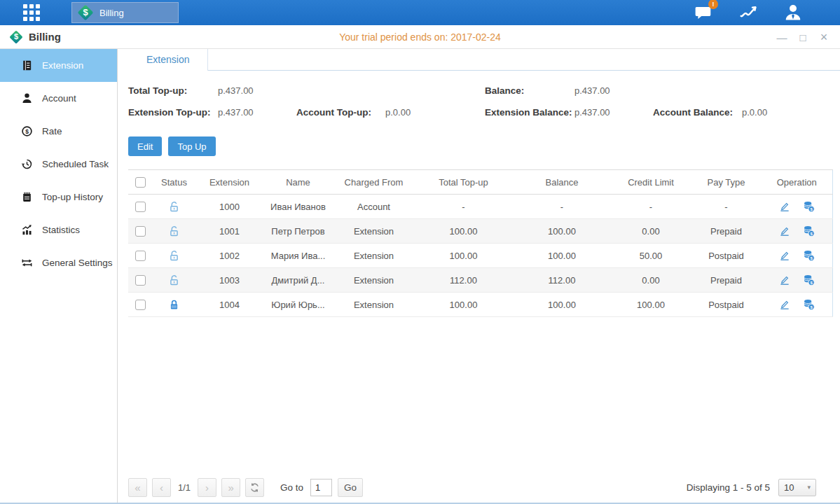 This screenshot has width=840, height=504. I want to click on col-operation: Operation, so click(797, 182).